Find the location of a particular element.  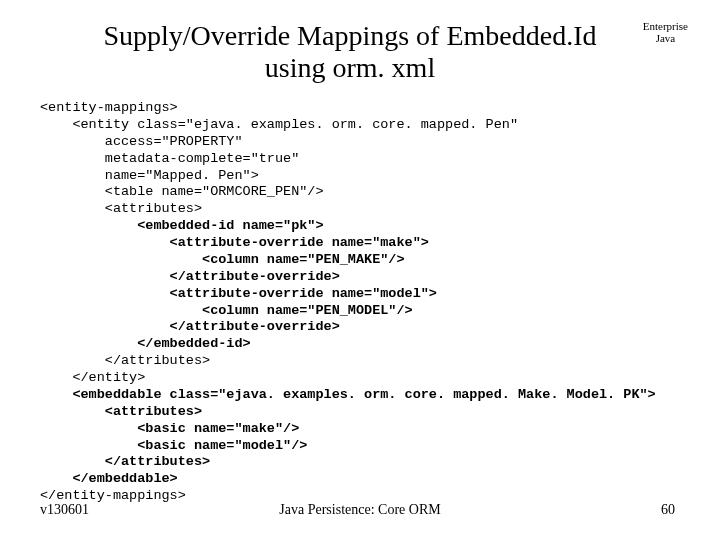

code-line: </entity-mappings> is located at coordinates (113, 496).